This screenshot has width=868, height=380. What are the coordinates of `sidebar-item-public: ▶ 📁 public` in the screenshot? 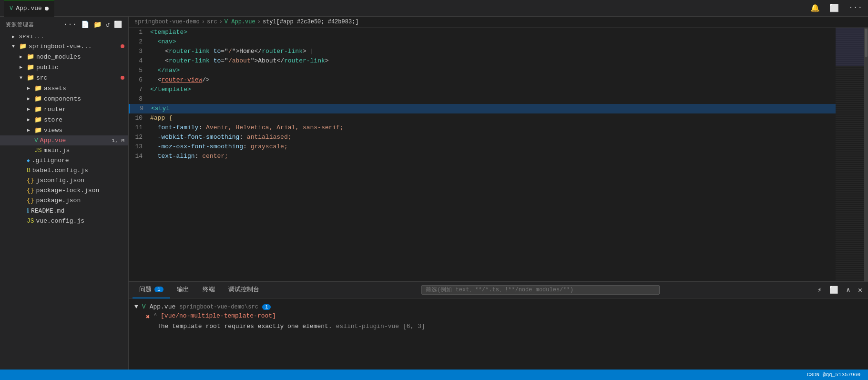 It's located at (64, 67).